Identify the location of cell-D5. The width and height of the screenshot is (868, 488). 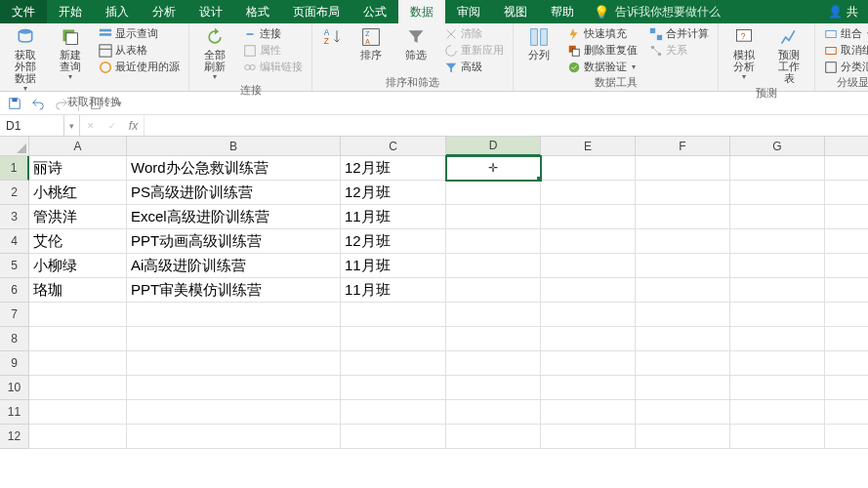
(494, 265).